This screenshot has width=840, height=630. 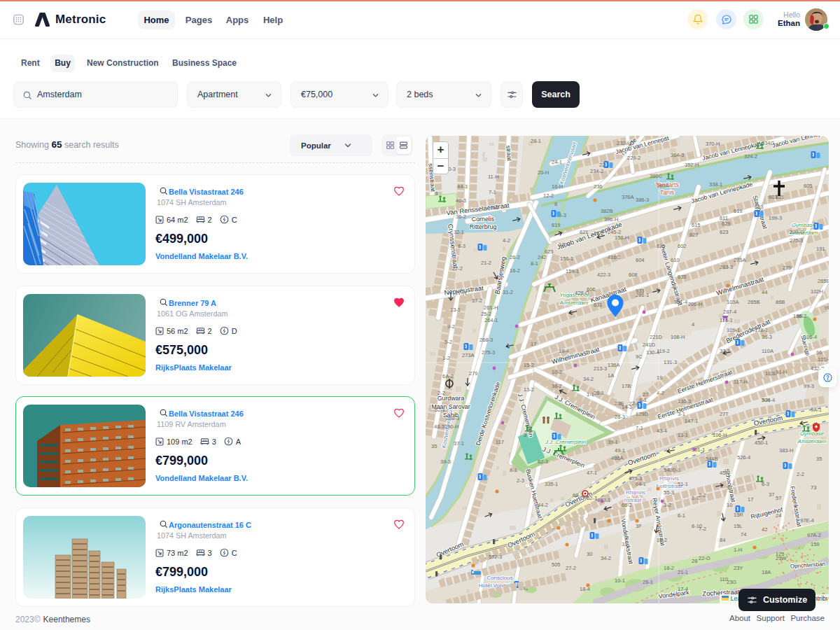 What do you see at coordinates (738, 526) in the screenshot?
I see `svg-text: 15L` at bounding box center [738, 526].